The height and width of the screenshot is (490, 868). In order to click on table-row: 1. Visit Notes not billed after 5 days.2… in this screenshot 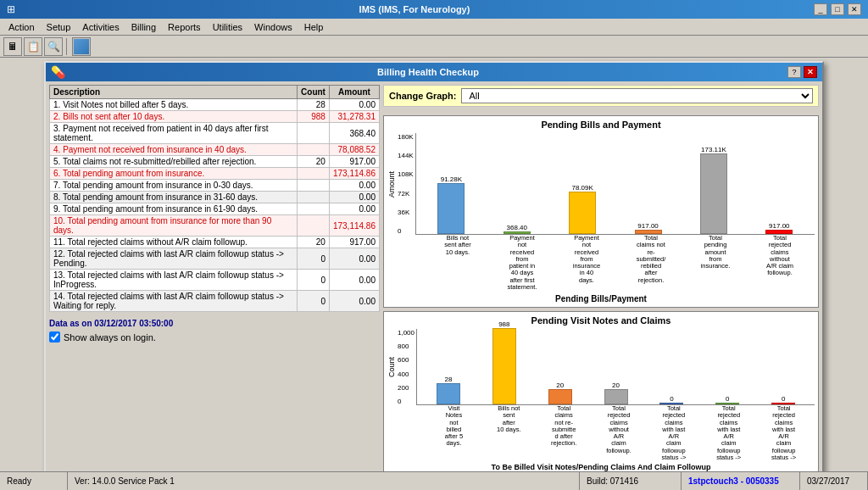, I will do `click(215, 105)`.